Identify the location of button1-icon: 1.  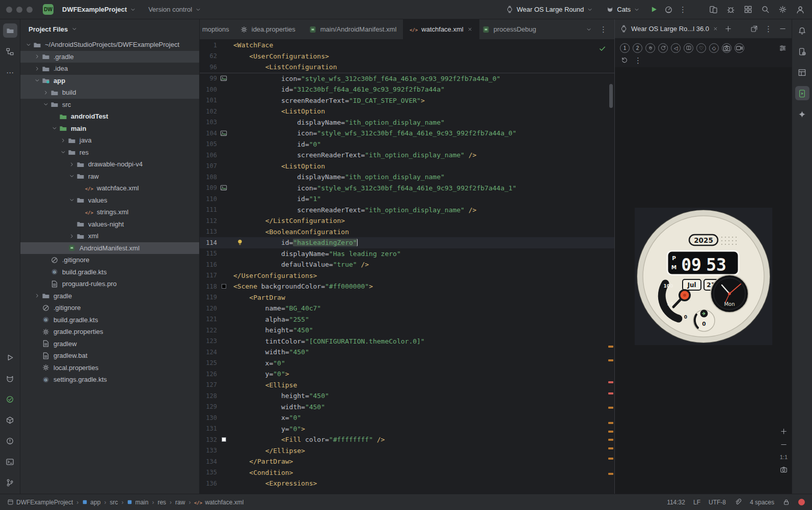
(625, 48).